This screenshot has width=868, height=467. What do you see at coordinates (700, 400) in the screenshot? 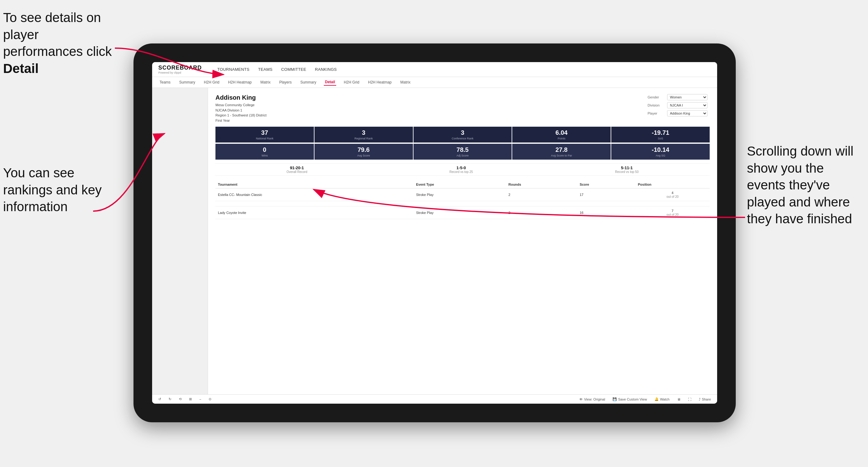
I see `share-icon: ⤴` at bounding box center [700, 400].